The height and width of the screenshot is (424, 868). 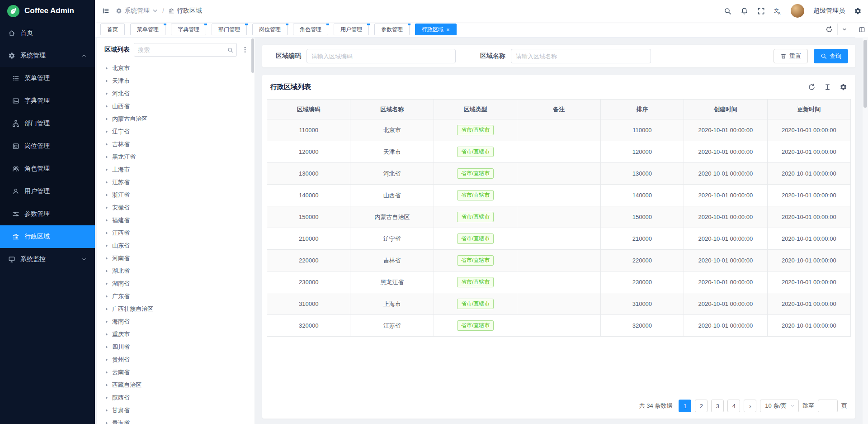 What do you see at coordinates (559, 326) in the screenshot?
I see `table-row: 320000 江苏省 省市/直辖市 320000 2020-10-01 00:0…` at bounding box center [559, 326].